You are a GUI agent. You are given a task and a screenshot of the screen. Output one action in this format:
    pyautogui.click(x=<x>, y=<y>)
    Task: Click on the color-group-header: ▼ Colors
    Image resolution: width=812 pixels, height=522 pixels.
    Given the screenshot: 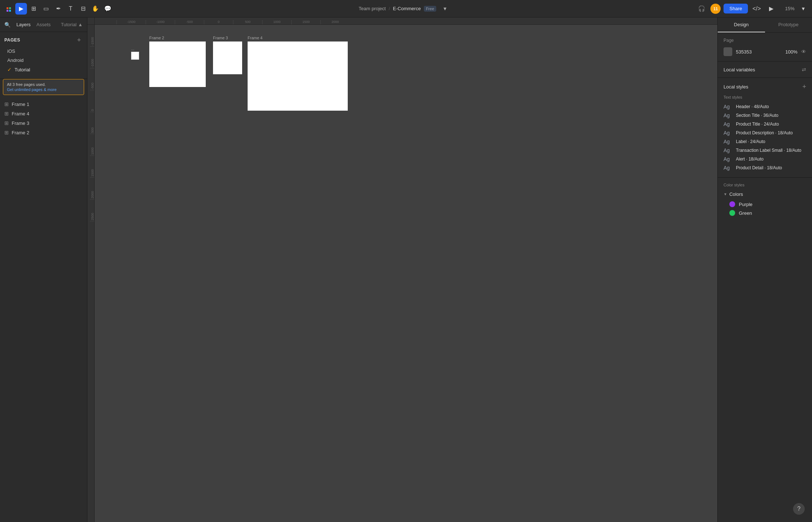 What is the action you would take?
    pyautogui.click(x=765, y=194)
    